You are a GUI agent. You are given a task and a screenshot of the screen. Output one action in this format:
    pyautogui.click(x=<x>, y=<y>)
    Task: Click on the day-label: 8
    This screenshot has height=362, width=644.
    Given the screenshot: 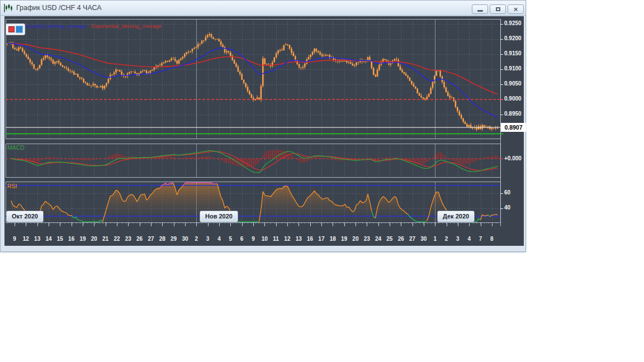 What is the action you would take?
    pyautogui.click(x=492, y=239)
    